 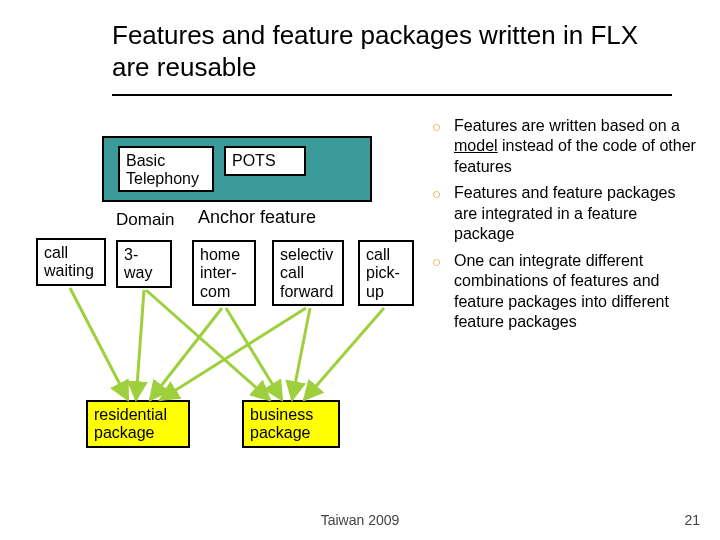 I want to click on selective-call-forward-box: selectiv call forward, so click(x=308, y=273).